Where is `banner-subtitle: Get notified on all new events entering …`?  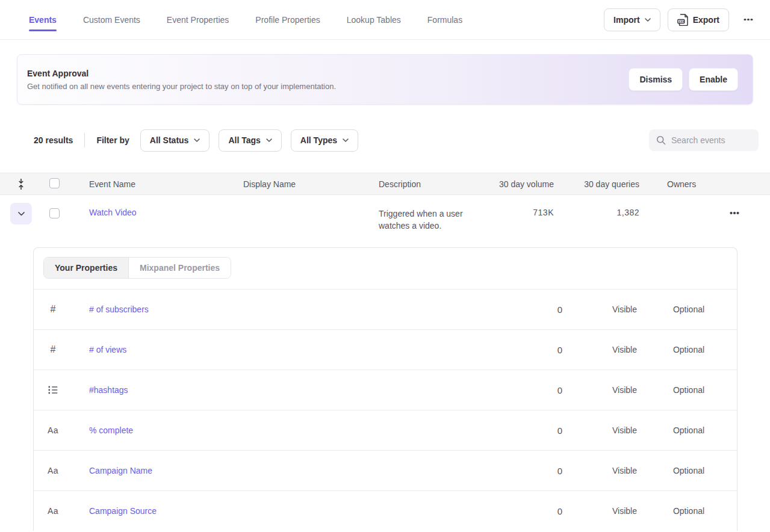 banner-subtitle: Get notified on all new events entering … is located at coordinates (182, 87).